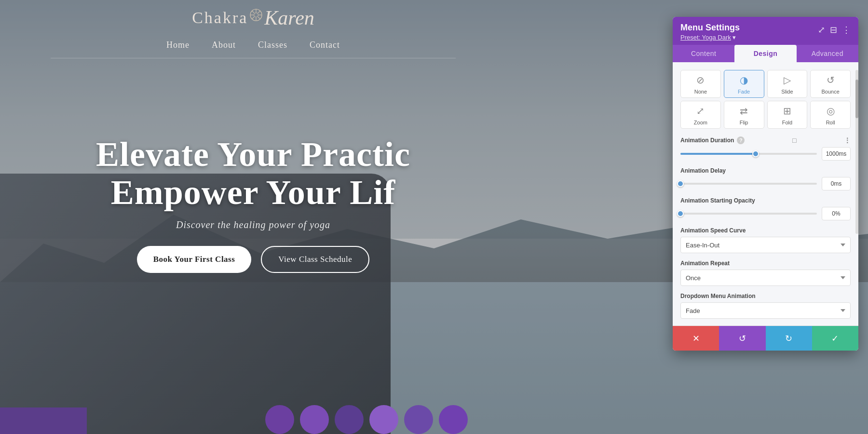 The width and height of the screenshot is (868, 434). I want to click on nav-item-home: Home, so click(178, 45).